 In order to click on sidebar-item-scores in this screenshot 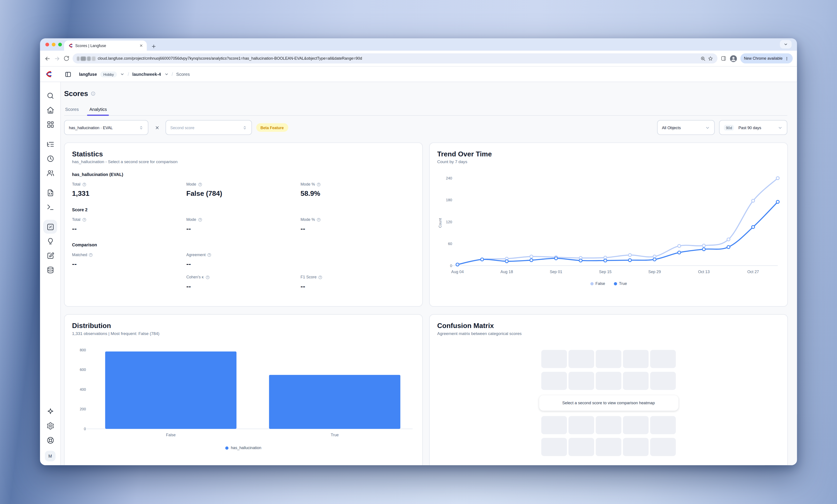, I will do `click(50, 227)`.